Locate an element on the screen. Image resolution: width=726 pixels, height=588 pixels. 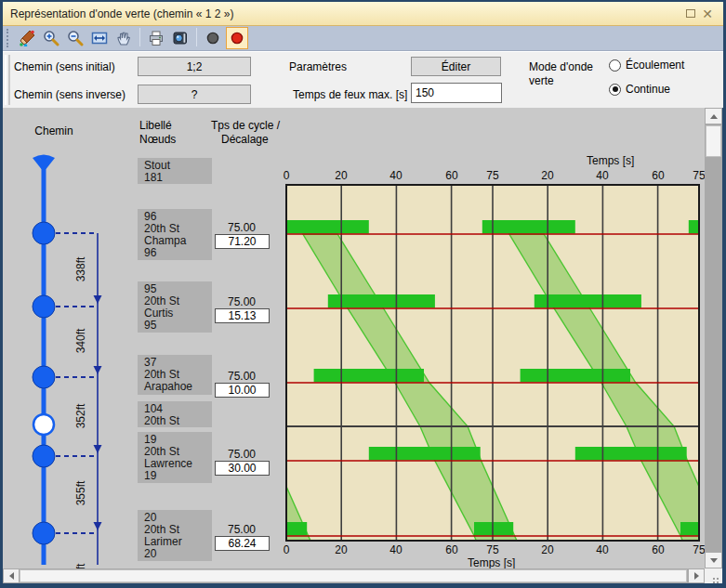
top-axis-tick-7: 60 is located at coordinates (658, 176).